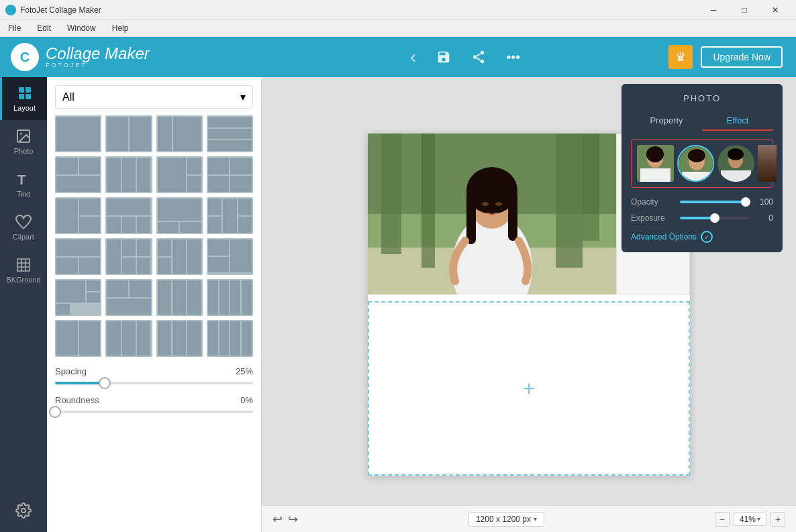 The image size is (796, 532). What do you see at coordinates (655, 164) in the screenshot?
I see `effect-thumb-original` at bounding box center [655, 164].